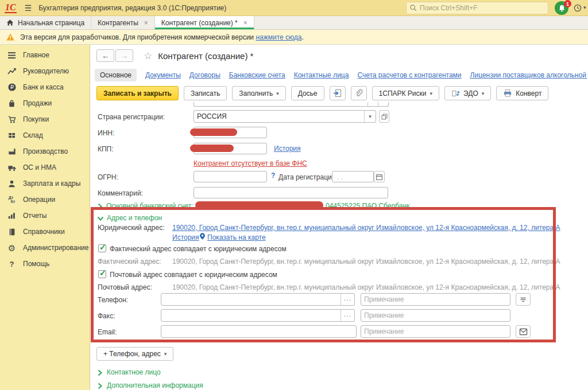 The height and width of the screenshot is (390, 588). What do you see at coordinates (45, 264) in the screenshot?
I see `sidebar-item-help: ? Помощь` at bounding box center [45, 264].